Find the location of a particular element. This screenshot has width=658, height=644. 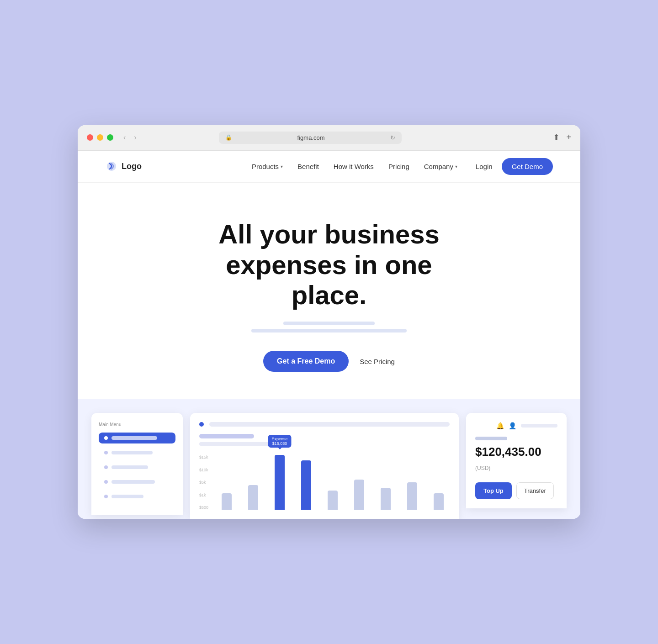

logo-area: Logo is located at coordinates (123, 166).